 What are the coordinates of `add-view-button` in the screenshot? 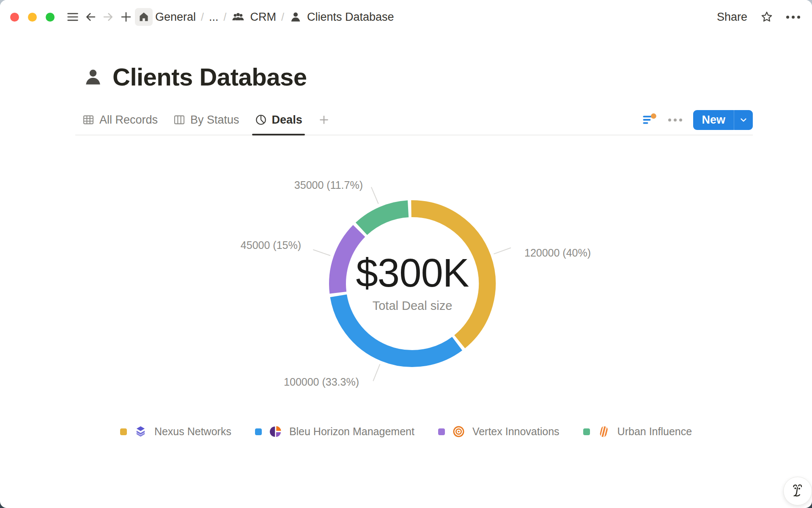 It's located at (324, 120).